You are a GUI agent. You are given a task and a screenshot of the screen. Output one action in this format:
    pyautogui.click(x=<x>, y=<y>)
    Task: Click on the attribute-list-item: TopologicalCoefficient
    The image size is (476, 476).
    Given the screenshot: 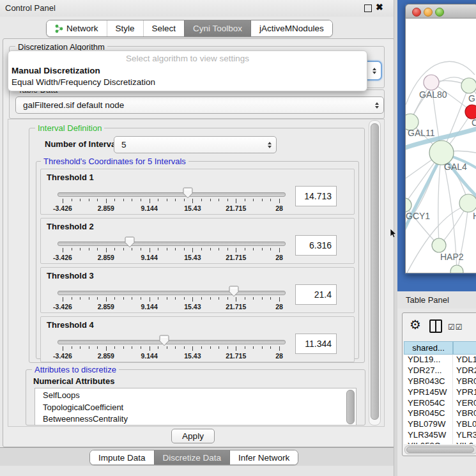 What is the action you would take?
    pyautogui.click(x=196, y=408)
    